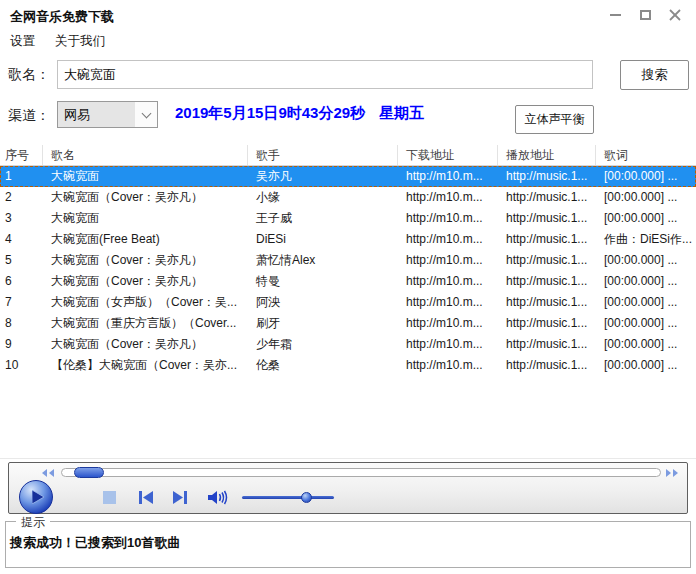 This screenshot has width=696, height=574. What do you see at coordinates (615, 15) in the screenshot?
I see `minimize-button` at bounding box center [615, 15].